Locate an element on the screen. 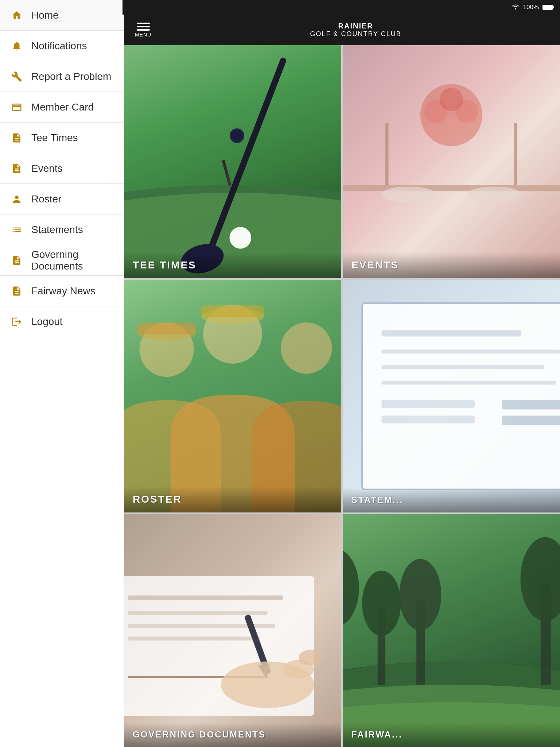  logout-icon is located at coordinates (17, 322).